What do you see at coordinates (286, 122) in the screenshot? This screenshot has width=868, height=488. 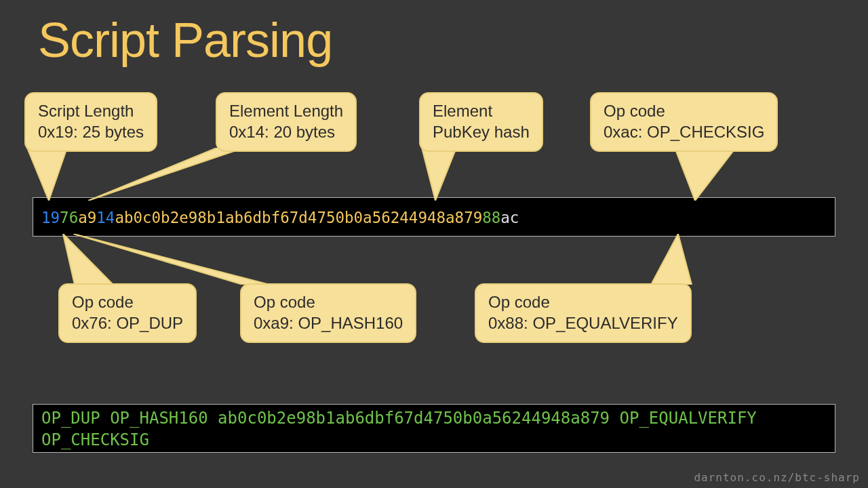 I see `callout-element-length: Element Length 0x14: 20 bytes` at bounding box center [286, 122].